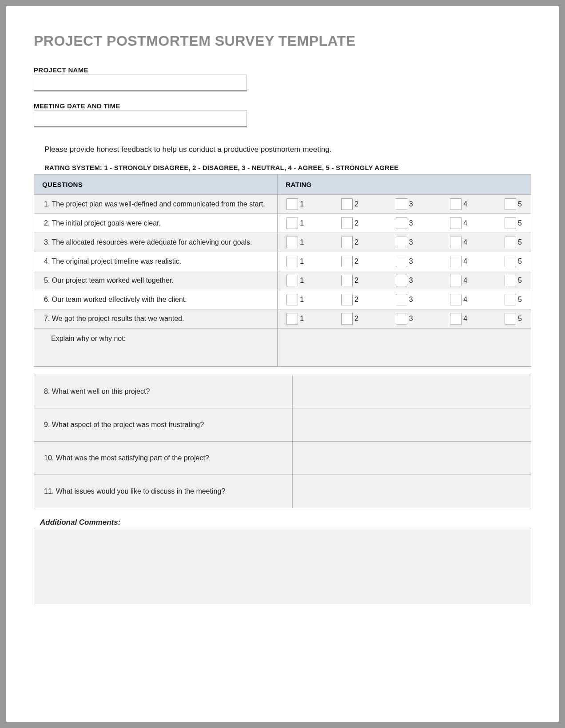 This screenshot has width=565, height=728. Describe the element at coordinates (156, 300) in the screenshot. I see `question-text: 6. Our team worked effectively with the …` at that location.